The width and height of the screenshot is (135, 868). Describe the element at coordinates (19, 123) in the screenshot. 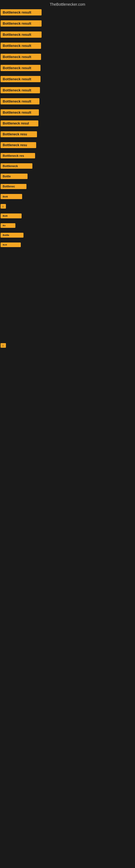

I see `bottleneck-badge: Bottleneck resul` at that location.